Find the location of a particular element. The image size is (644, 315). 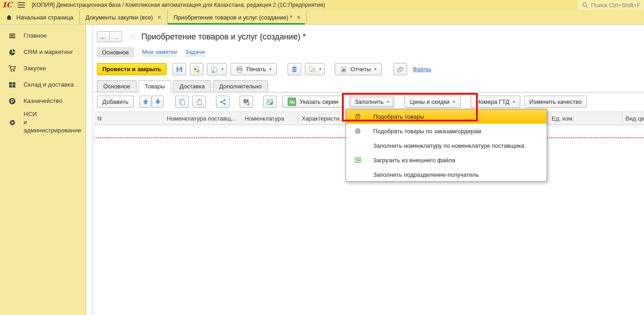

page-nav-tasks: Задачи is located at coordinates (195, 53).